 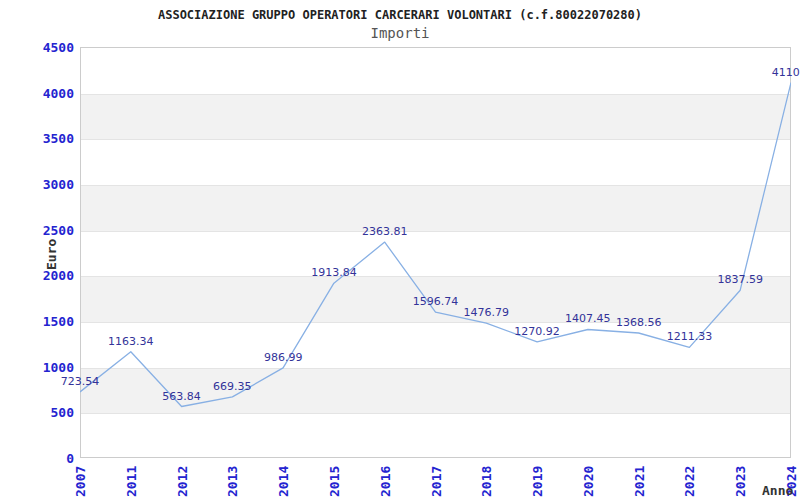 I want to click on x-tick-label: 2012, so click(x=182, y=482).